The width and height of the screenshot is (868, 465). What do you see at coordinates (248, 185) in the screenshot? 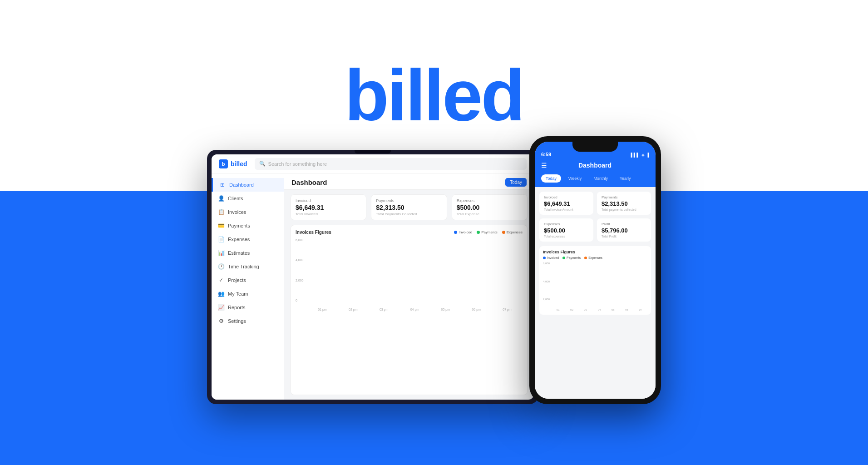
I see `sidebar-item-dashboard: ⊞ Dashboard` at bounding box center [248, 185].